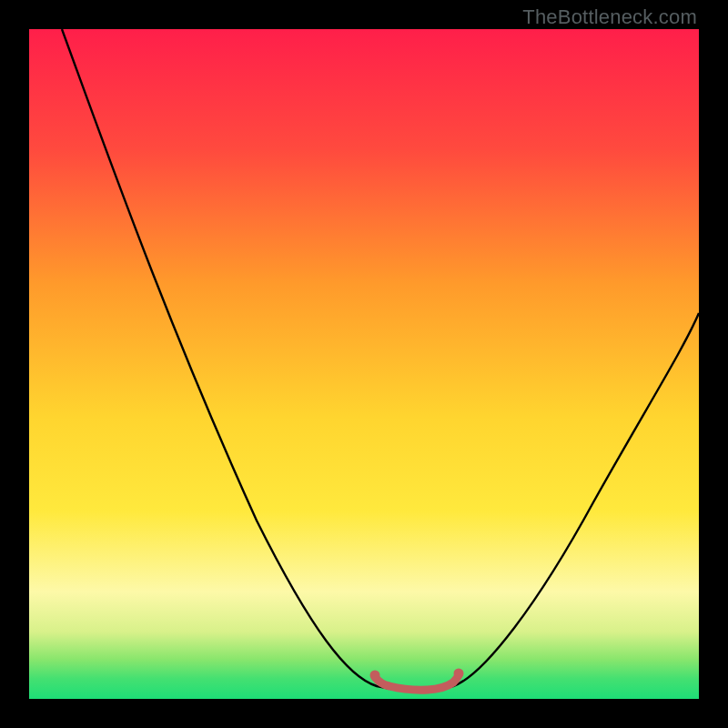 This screenshot has height=728, width=728. Describe the element at coordinates (459, 673) in the screenshot. I see `marker-end-dot` at that location.